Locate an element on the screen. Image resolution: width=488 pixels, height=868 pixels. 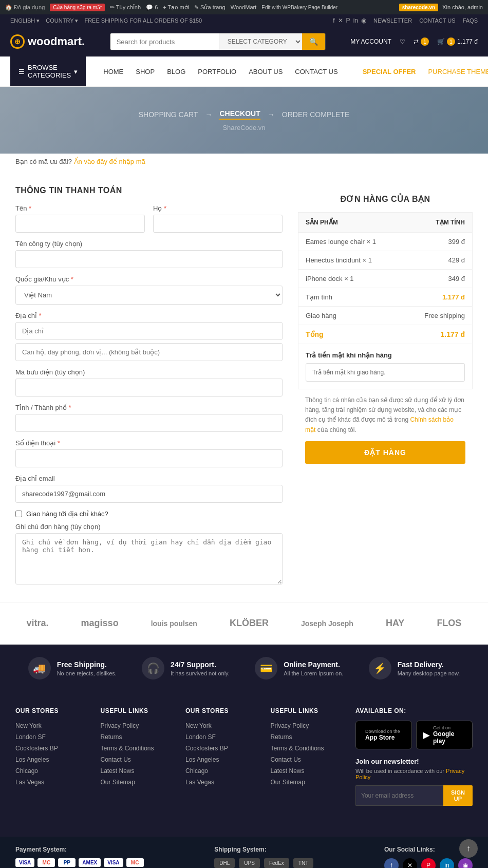
cart-amount: 1.177 đ is located at coordinates (467, 42).